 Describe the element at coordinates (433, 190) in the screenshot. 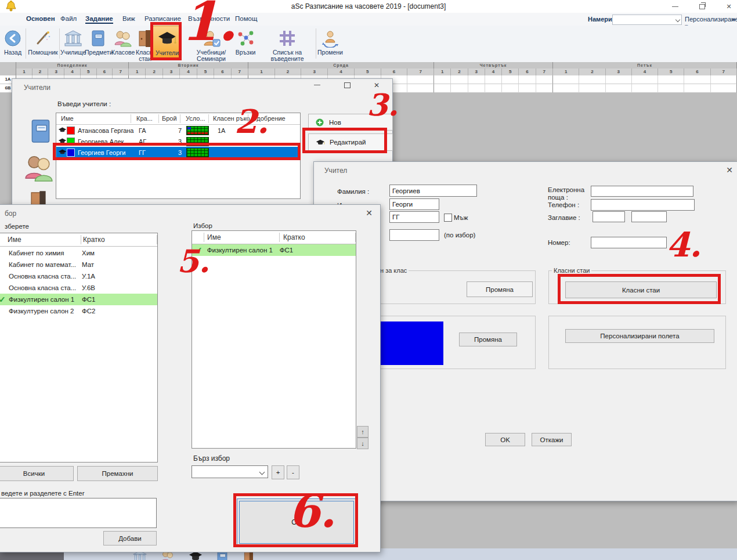

I see `surname-field` at that location.